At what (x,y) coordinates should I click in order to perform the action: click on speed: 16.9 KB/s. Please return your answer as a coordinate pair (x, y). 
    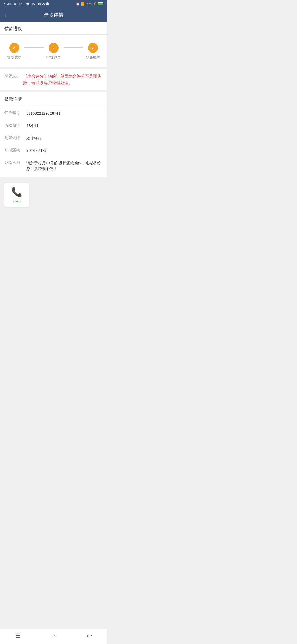
    Looking at the image, I should click on (38, 4).